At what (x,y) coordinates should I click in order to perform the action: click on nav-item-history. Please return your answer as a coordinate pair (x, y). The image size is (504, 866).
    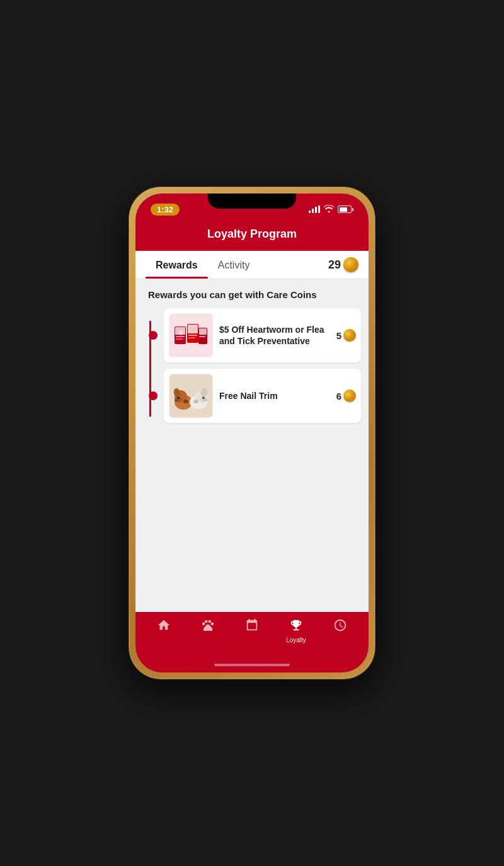
    Looking at the image, I should click on (340, 626).